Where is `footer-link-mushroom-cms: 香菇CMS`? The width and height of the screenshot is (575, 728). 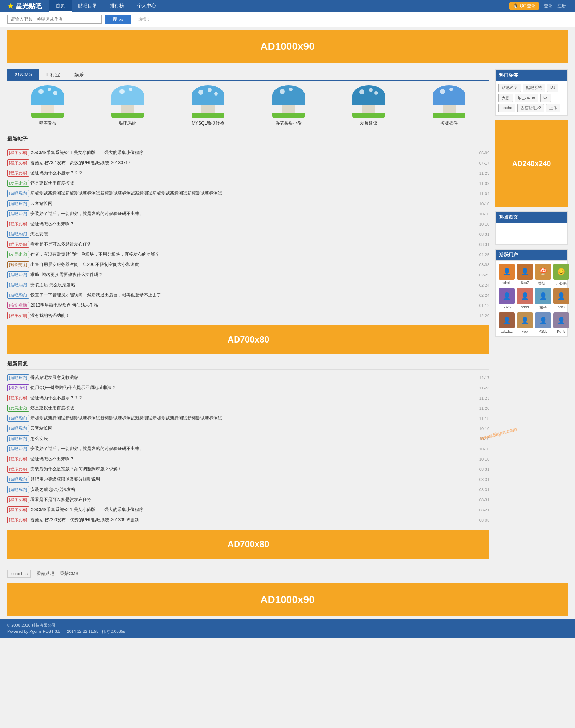 footer-link-mushroom-cms: 香菇CMS is located at coordinates (69, 574).